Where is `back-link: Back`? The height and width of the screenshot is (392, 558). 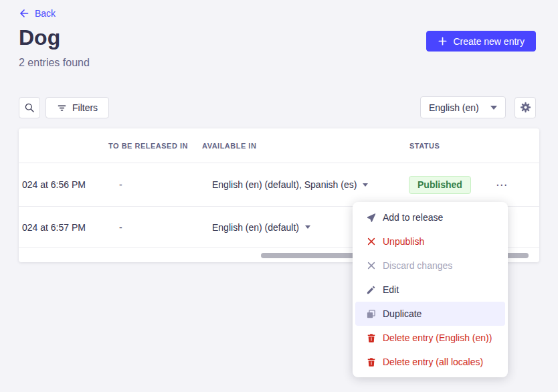 back-link: Back is located at coordinates (37, 13).